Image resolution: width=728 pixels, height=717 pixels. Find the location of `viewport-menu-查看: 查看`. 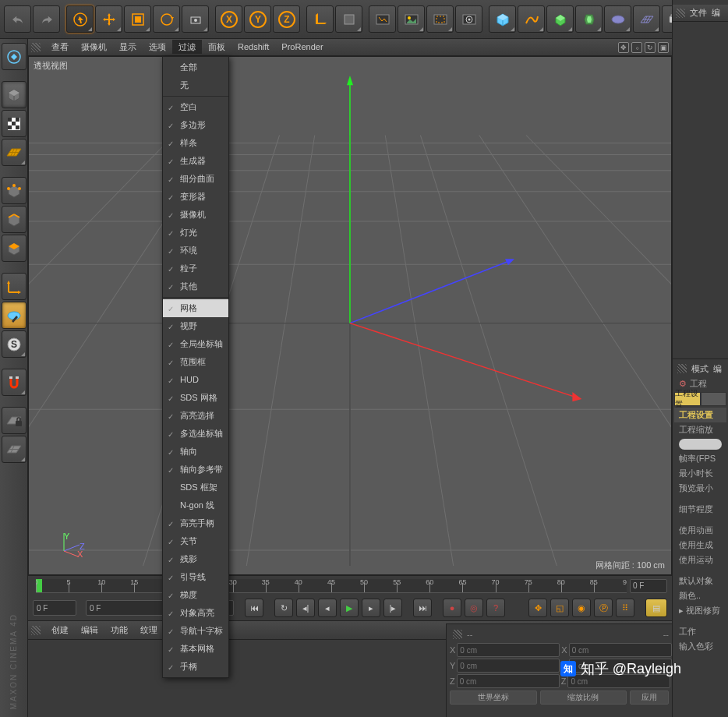

viewport-menu-查看: 查看 is located at coordinates (60, 47).